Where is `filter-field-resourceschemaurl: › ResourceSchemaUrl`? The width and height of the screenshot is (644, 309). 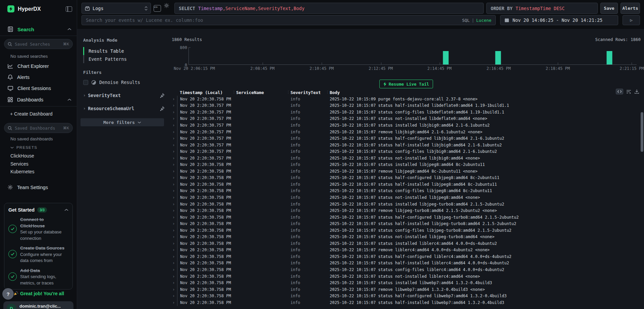
filter-field-resourceschemaurl: › ResourceSchemaUrl is located at coordinates (124, 108).